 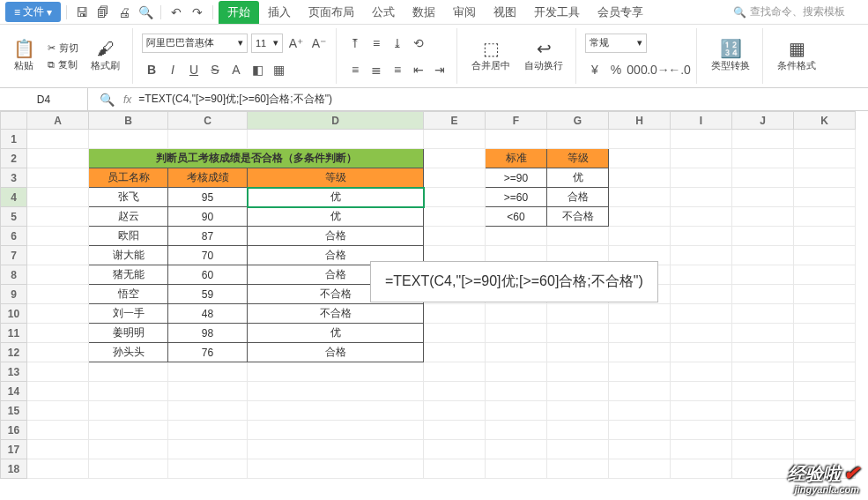 I want to click on cell-D17, so click(x=336, y=450).